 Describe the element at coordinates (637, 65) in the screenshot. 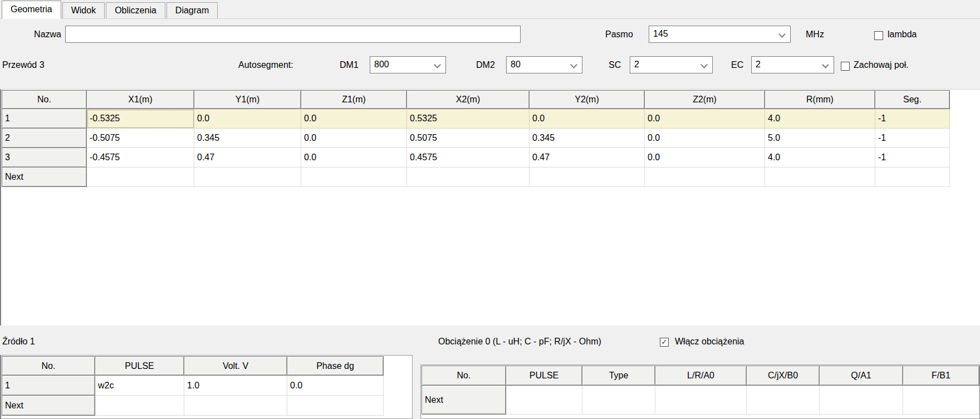

I see `sc-value: 2` at that location.